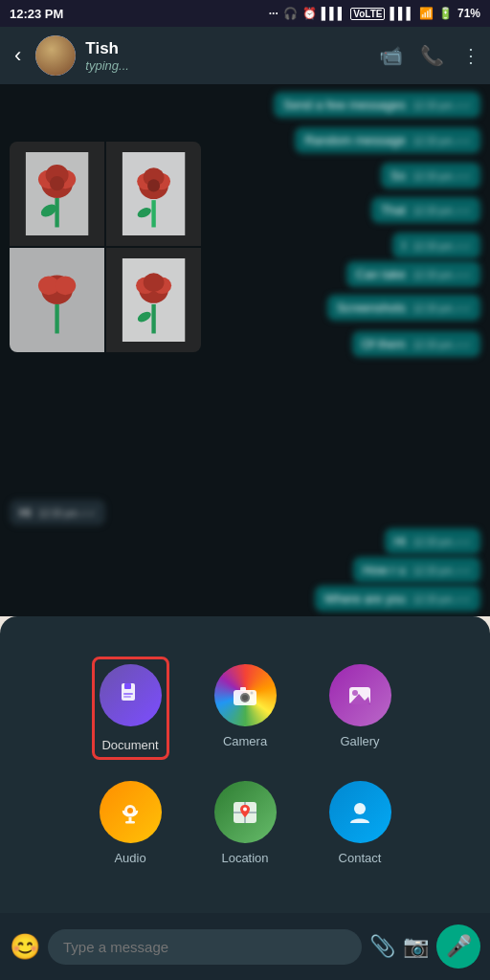 The width and height of the screenshot is (490, 980). Describe the element at coordinates (245, 13) in the screenshot. I see `status-bar: 12:23 PM ··· 🎧 ⏰ ▌▌▌ VoLTE ▌▌▌ 📶 🔋 71%` at that location.